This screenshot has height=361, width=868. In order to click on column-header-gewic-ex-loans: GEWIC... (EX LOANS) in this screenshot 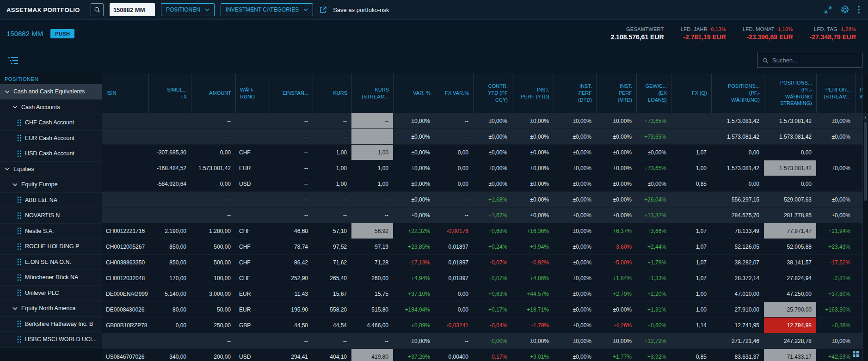, I will do `click(654, 93)`.